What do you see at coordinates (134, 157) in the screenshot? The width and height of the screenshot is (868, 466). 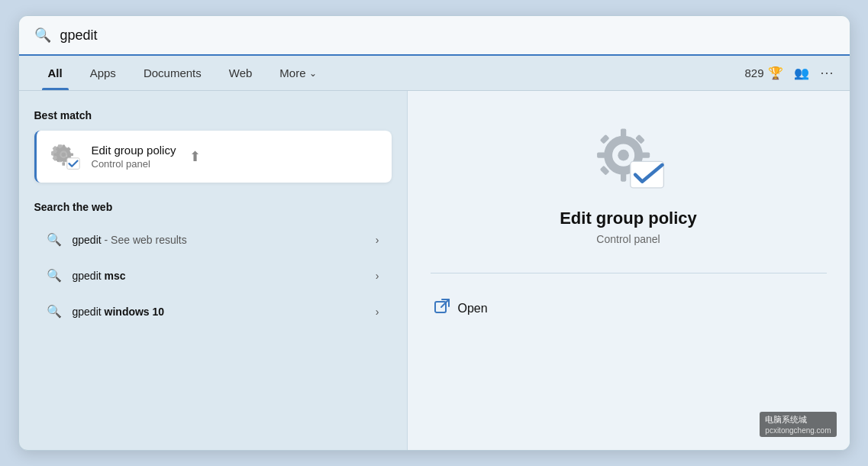 I see `best-match-text: Edit group policy Control panel` at bounding box center [134, 157].